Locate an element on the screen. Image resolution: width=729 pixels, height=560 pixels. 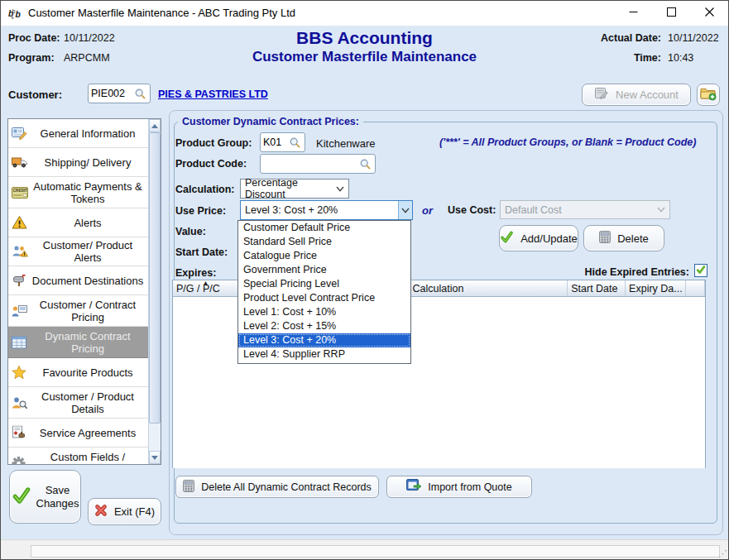
customer-contract-pricing-icon is located at coordinates (20, 311).